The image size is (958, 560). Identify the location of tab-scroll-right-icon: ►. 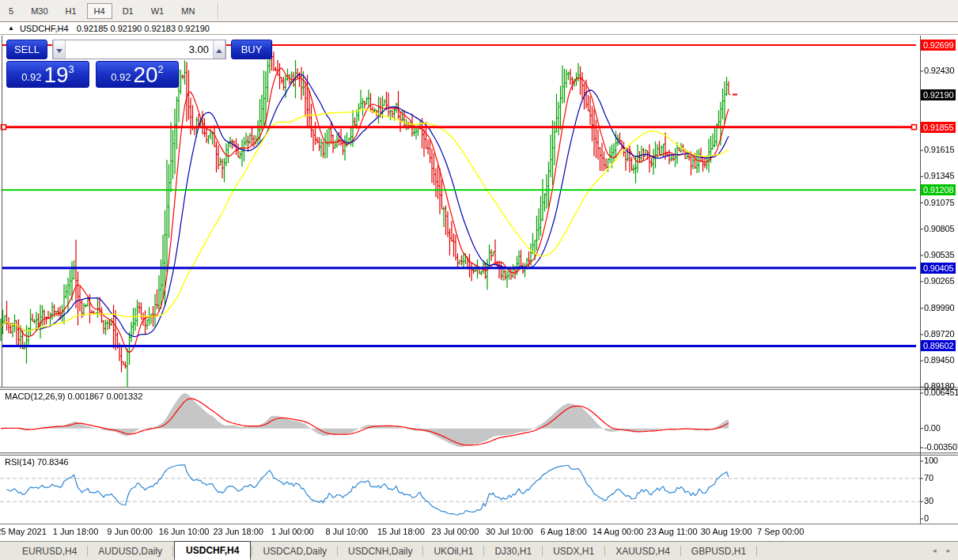
(949, 551).